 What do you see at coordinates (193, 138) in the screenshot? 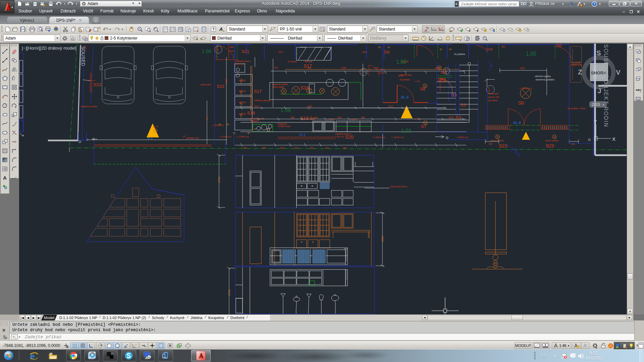
I see `svg-text: ovládání vrat` at bounding box center [193, 138].